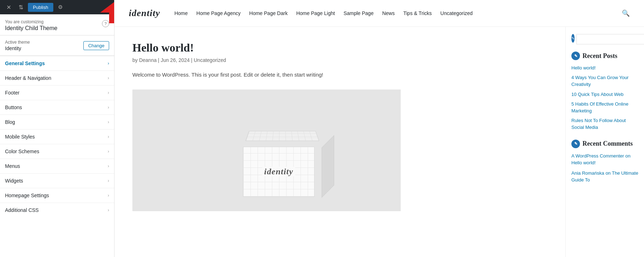 The image size is (644, 257). What do you see at coordinates (60, 7) in the screenshot?
I see `gear-button: ⚙` at bounding box center [60, 7].